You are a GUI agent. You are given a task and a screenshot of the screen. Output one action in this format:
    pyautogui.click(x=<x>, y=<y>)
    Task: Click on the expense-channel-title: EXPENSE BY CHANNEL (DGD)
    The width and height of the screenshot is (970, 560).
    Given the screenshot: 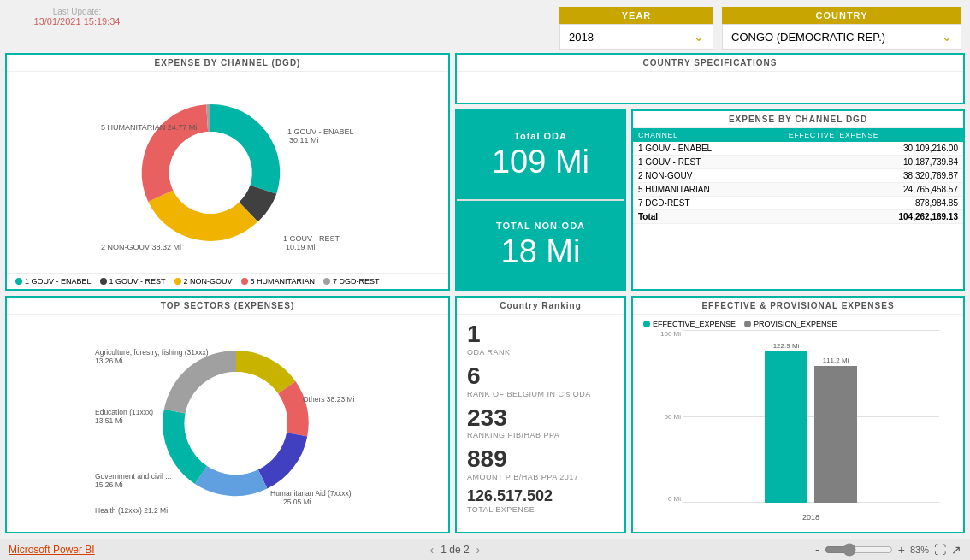 What is the action you would take?
    pyautogui.click(x=228, y=63)
    